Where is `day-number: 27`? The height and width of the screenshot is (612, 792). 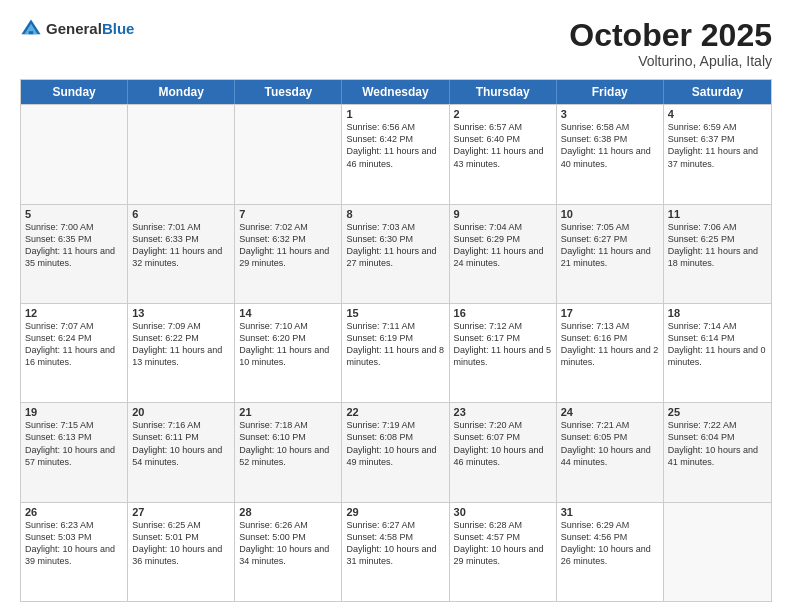
day-number: 27 is located at coordinates (181, 512).